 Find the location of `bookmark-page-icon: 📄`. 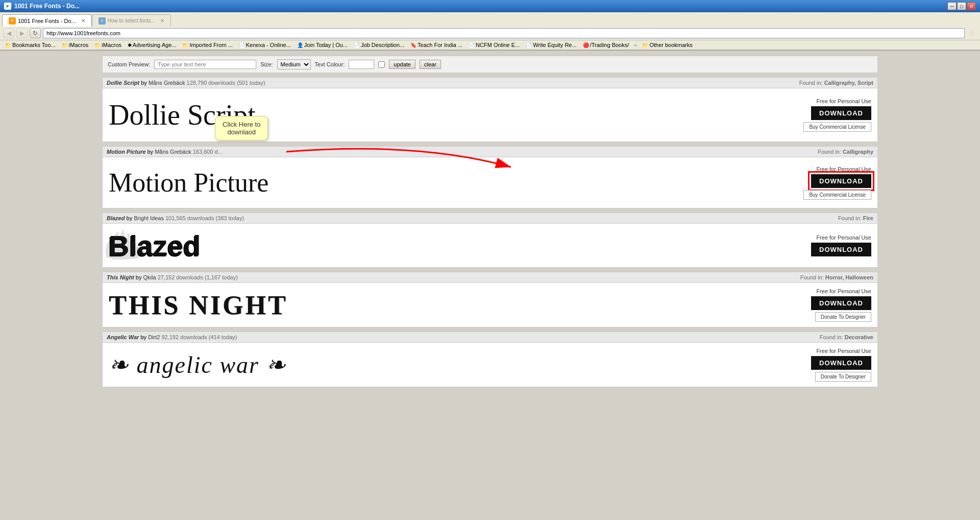

bookmark-page-icon: 📄 is located at coordinates (242, 45).